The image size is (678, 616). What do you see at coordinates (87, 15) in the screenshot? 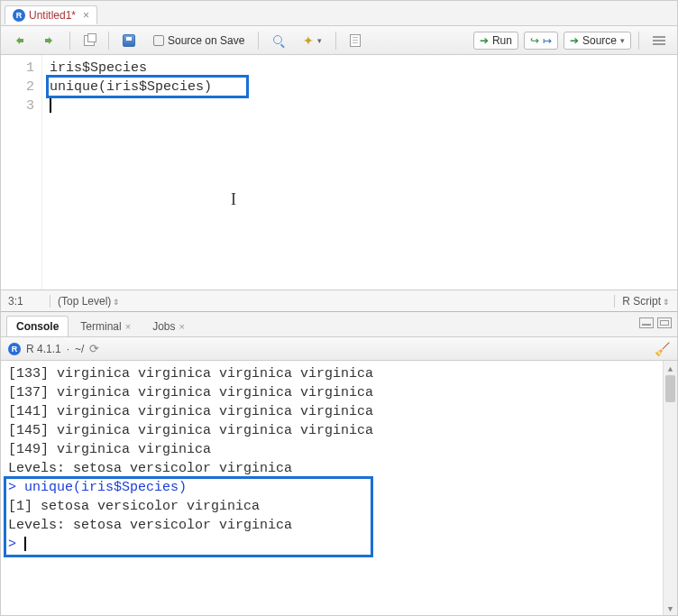
I see `close-tab-icon: ×` at bounding box center [87, 15].